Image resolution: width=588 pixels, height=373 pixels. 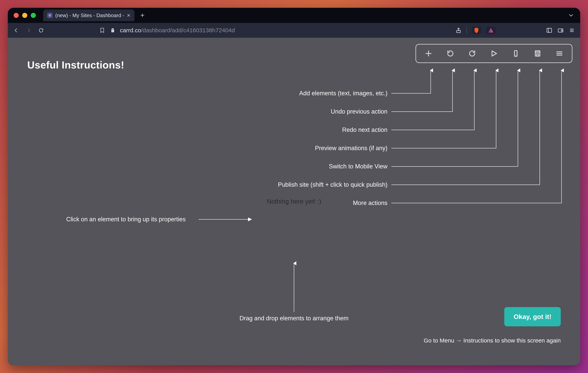 What do you see at coordinates (459, 30) in the screenshot?
I see `share-button` at bounding box center [459, 30].